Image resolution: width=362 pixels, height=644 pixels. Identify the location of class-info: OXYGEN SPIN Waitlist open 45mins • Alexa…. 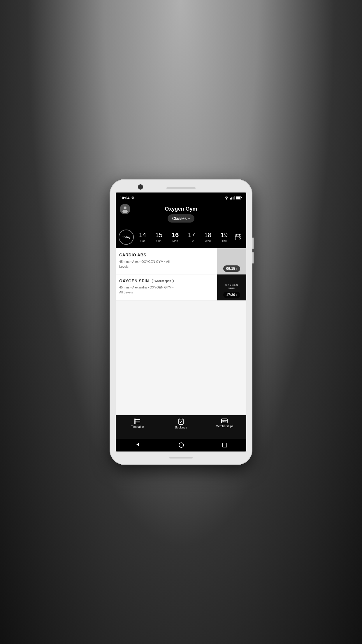
(166, 288).